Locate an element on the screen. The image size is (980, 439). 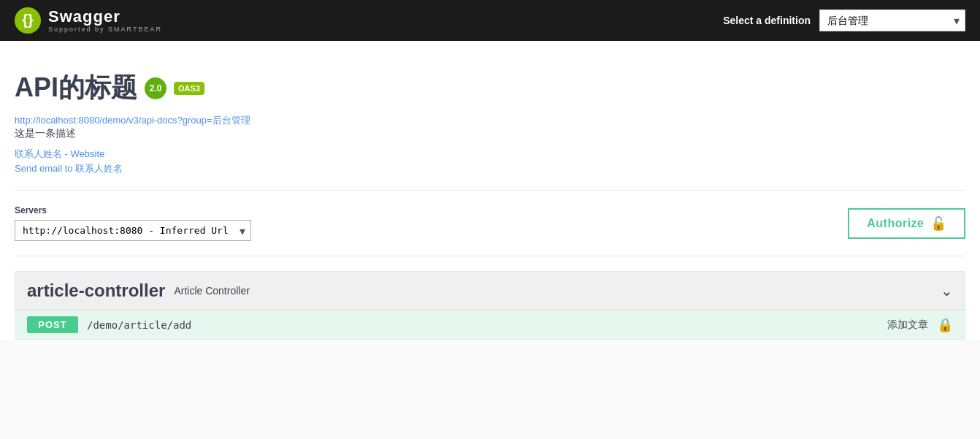
oas-badge: OAS3 is located at coordinates (189, 88).